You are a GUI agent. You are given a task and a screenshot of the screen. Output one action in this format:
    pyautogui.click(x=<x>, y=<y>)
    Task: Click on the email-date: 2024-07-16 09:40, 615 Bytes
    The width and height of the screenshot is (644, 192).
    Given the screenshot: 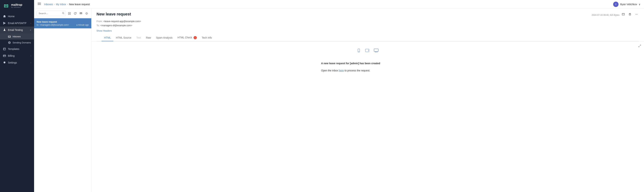 What is the action you would take?
    pyautogui.click(x=606, y=15)
    